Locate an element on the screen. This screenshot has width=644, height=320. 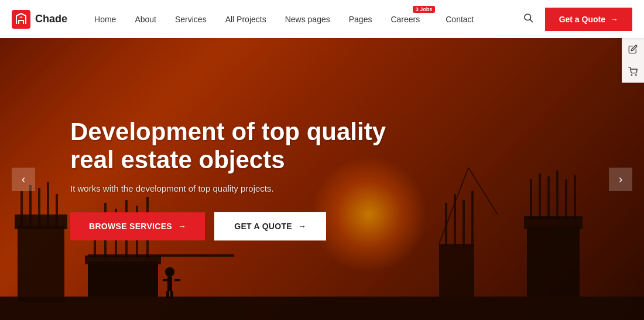
nav-cta-button: Get a Quote → is located at coordinates (589, 19).